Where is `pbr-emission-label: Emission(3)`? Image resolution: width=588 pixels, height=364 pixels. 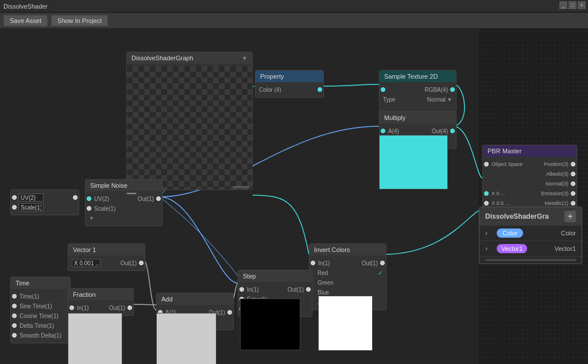 pbr-emission-label: Emission(3) is located at coordinates (555, 193).